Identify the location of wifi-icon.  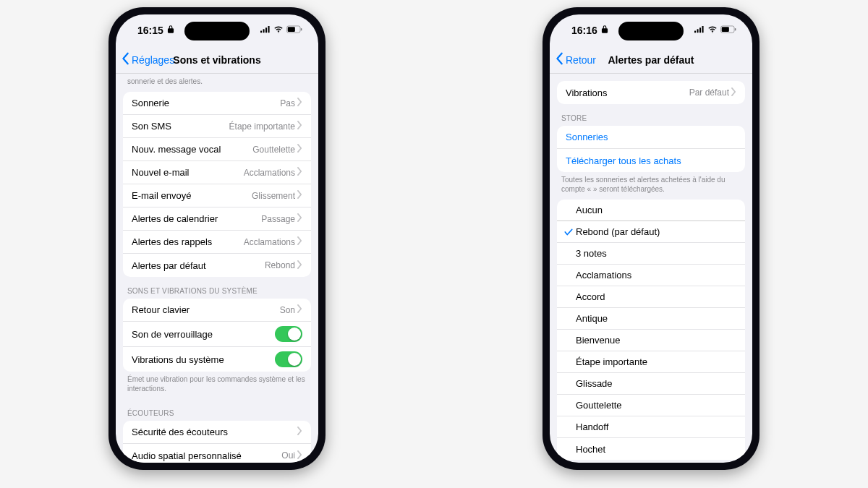
(712, 30).